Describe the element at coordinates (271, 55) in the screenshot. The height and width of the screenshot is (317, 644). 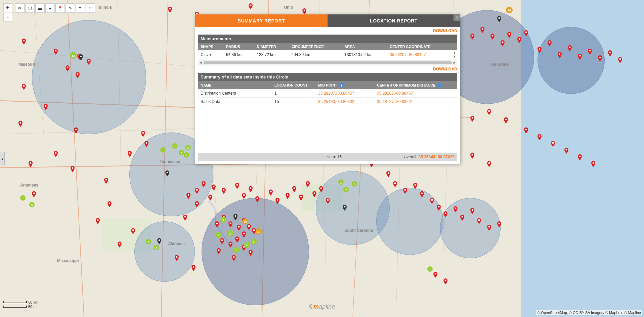
I see `cell-diameter: 128.72 km` at that location.